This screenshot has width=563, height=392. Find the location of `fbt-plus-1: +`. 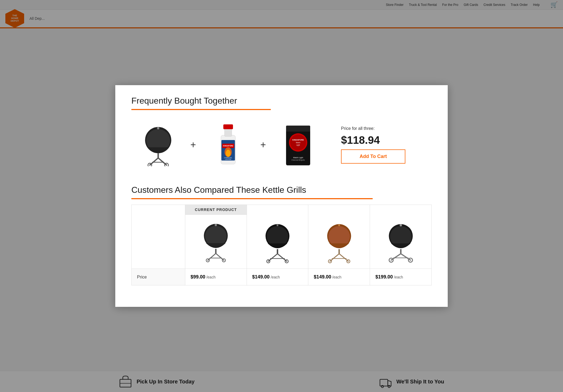

fbt-plus-1: + is located at coordinates (193, 145).